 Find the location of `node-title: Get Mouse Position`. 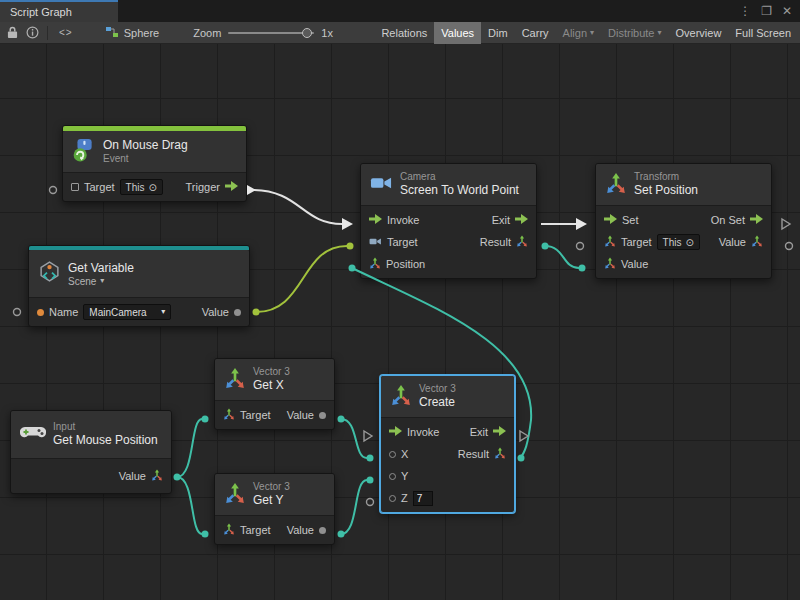

node-title: Get Mouse Position is located at coordinates (106, 440).